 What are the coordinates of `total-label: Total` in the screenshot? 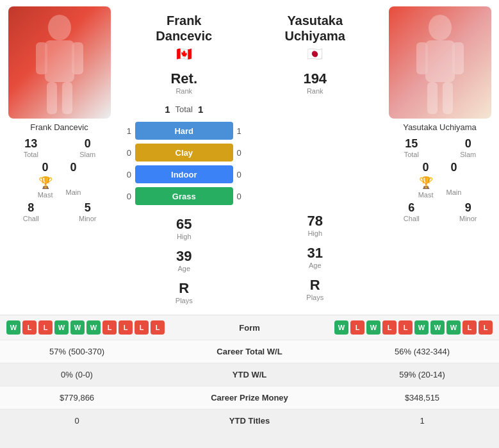 It's located at (184, 109).